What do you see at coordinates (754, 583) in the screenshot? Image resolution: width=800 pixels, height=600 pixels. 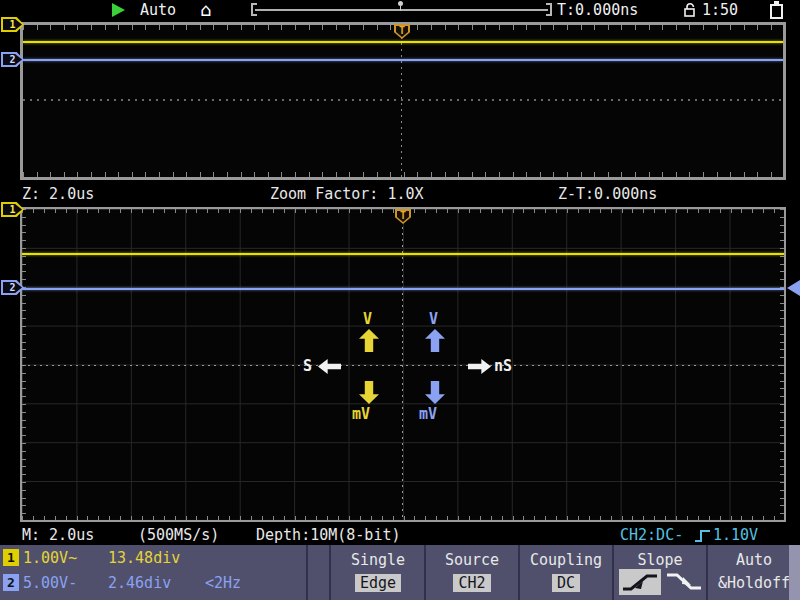 I see `menu-value-holdoff: &Holdoff` at bounding box center [754, 583].